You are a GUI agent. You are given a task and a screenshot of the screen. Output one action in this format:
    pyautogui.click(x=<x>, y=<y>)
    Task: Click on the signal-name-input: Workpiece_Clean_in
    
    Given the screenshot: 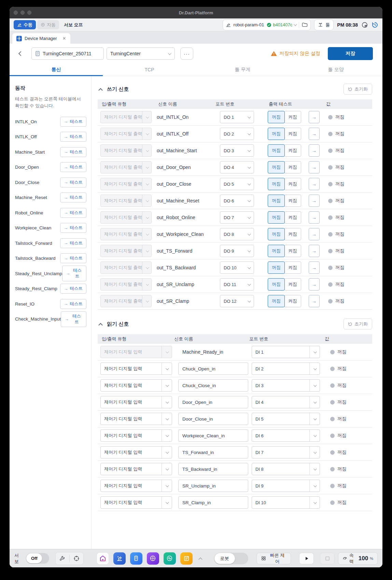 What is the action you would take?
    pyautogui.click(x=213, y=436)
    